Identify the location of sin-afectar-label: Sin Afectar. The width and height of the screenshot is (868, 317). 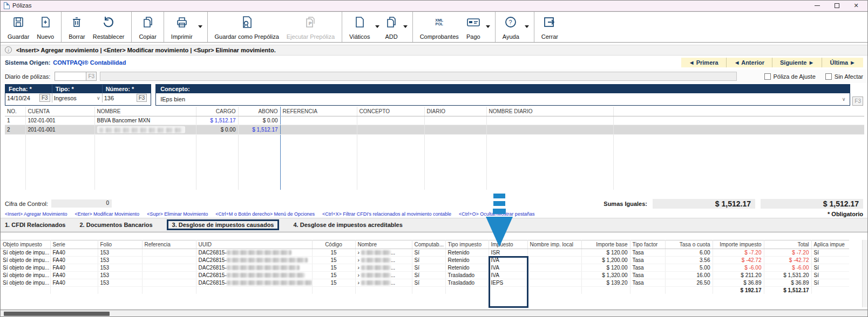
(849, 77).